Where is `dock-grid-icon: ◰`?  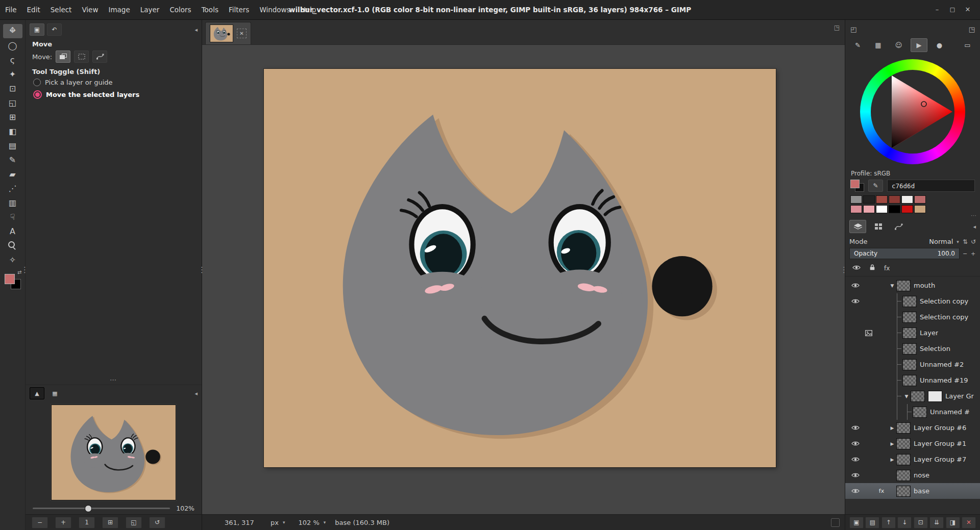
dock-grid-icon: ◰ is located at coordinates (853, 30).